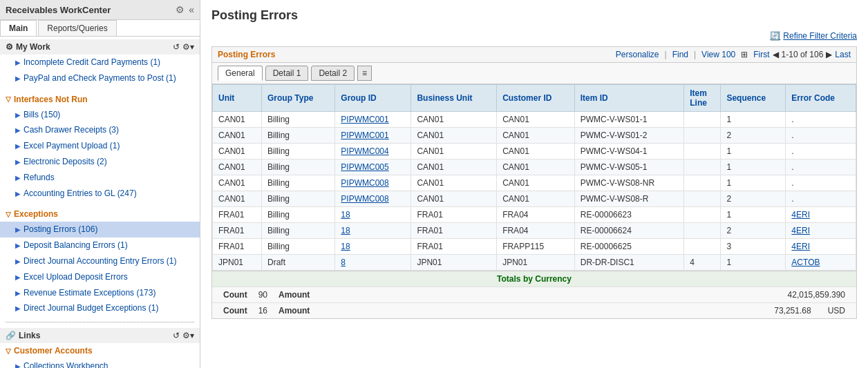  I want to click on first-page-link: First, so click(762, 55).